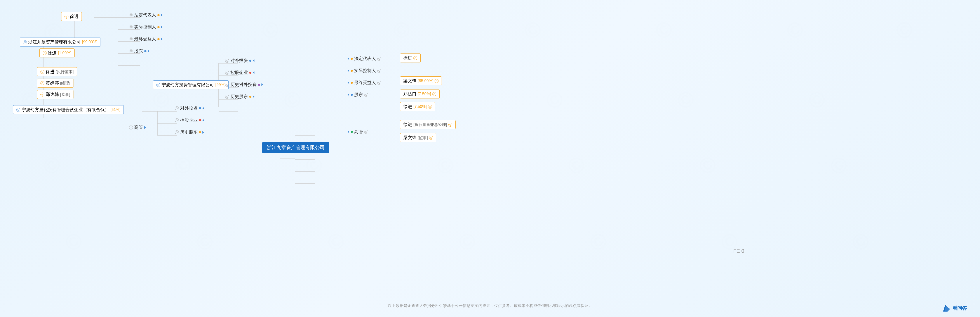 The height and width of the screenshot is (317, 980). What do you see at coordinates (158, 15) in the screenshot?
I see `legal-rep-dot` at bounding box center [158, 15].